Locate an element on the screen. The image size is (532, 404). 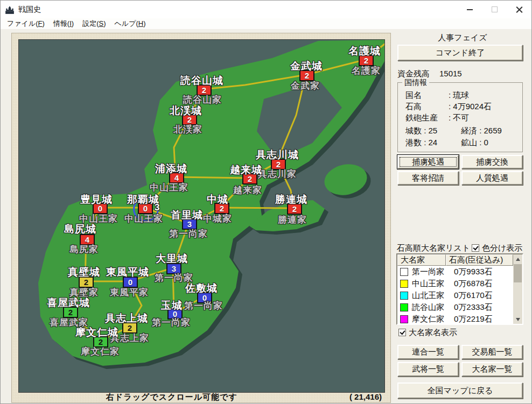
family-name-金武家: 金武家 is located at coordinates (305, 86).